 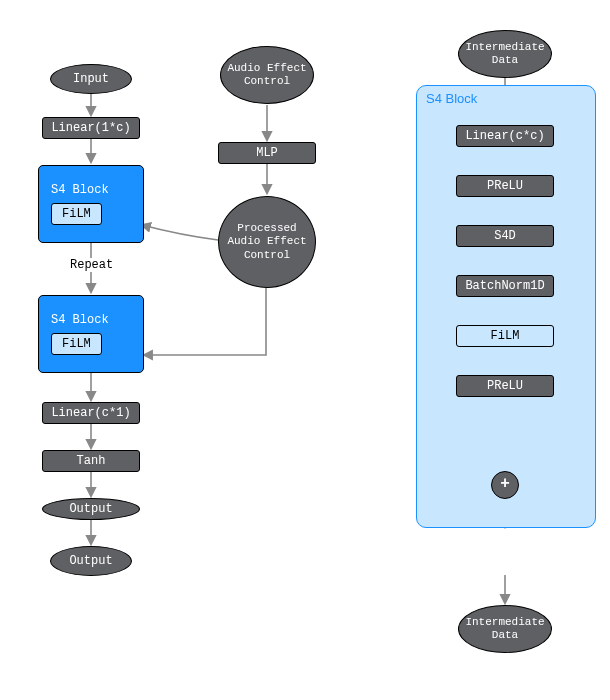 What do you see at coordinates (76, 214) in the screenshot?
I see `s4block-1-film: FiLM` at bounding box center [76, 214].